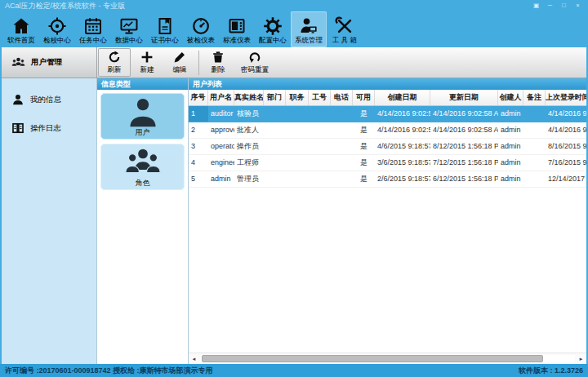 This screenshot has width=588, height=377. What do you see at coordinates (564, 5) in the screenshot?
I see `maximize-button: □` at bounding box center [564, 5].